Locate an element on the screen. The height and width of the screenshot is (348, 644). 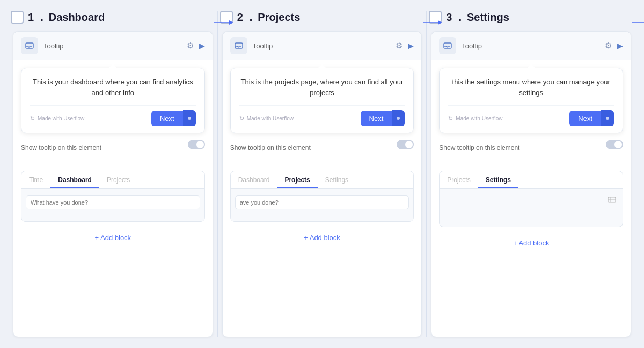
step-2-toggle is located at coordinates (405, 144).